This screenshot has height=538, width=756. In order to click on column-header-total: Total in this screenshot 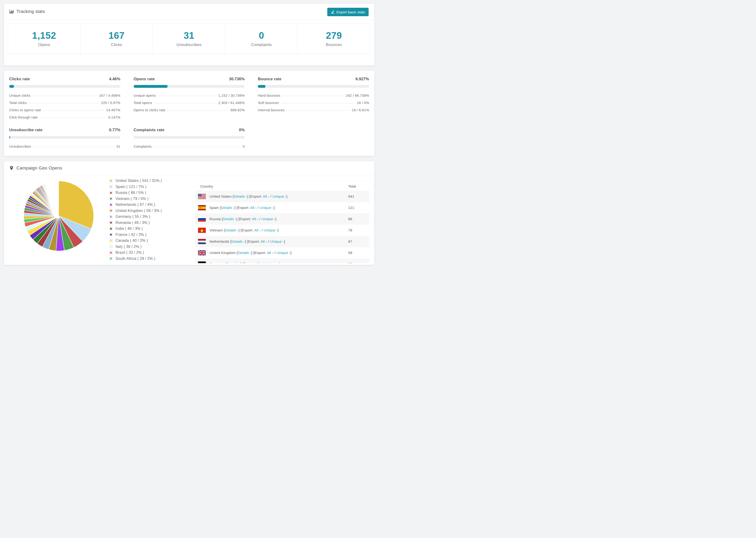, I will do `click(359, 186)`.